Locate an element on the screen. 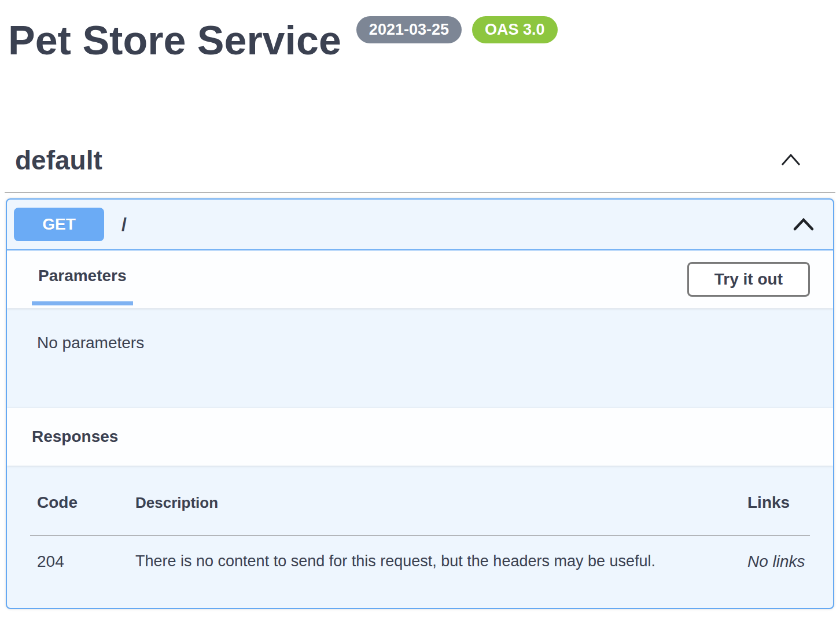 The height and width of the screenshot is (627, 840). http-method-badge: GET is located at coordinates (59, 224).